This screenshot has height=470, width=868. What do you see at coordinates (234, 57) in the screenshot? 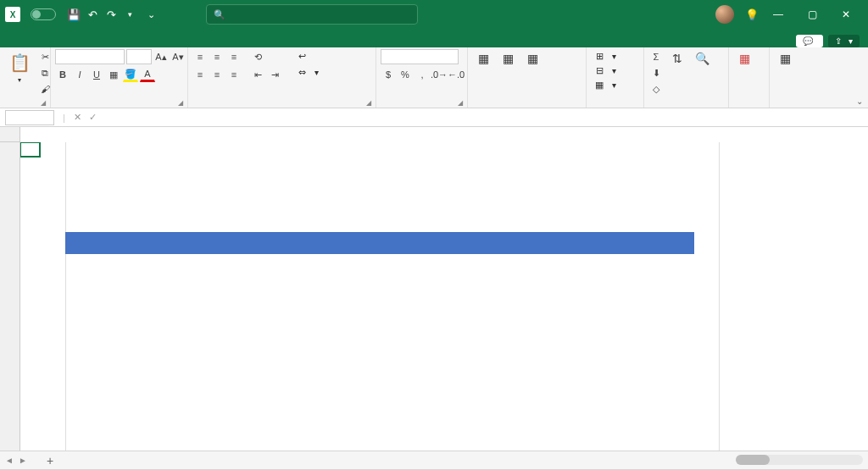
I see `align-bottom-icon: ≡` at bounding box center [234, 57].